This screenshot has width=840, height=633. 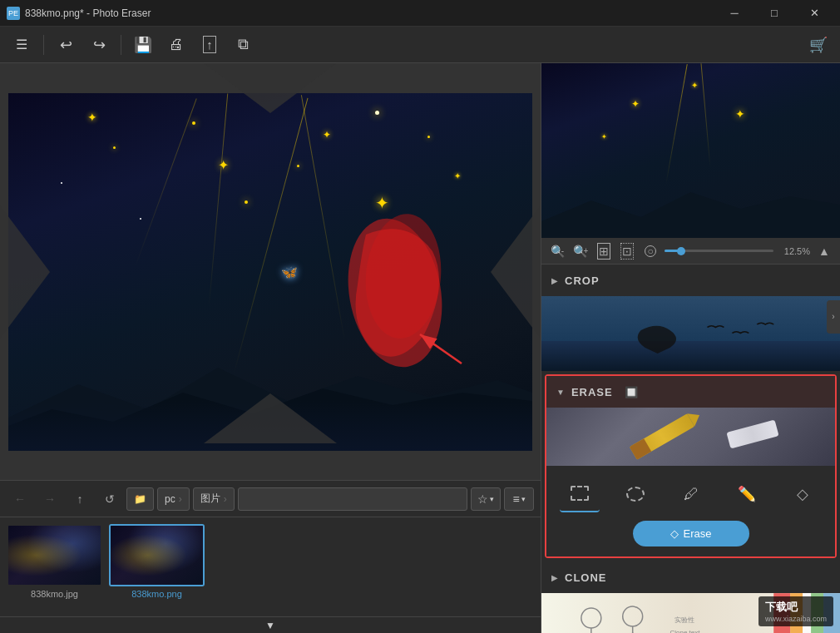 I want to click on copy-button: ⧉, so click(x=243, y=45).